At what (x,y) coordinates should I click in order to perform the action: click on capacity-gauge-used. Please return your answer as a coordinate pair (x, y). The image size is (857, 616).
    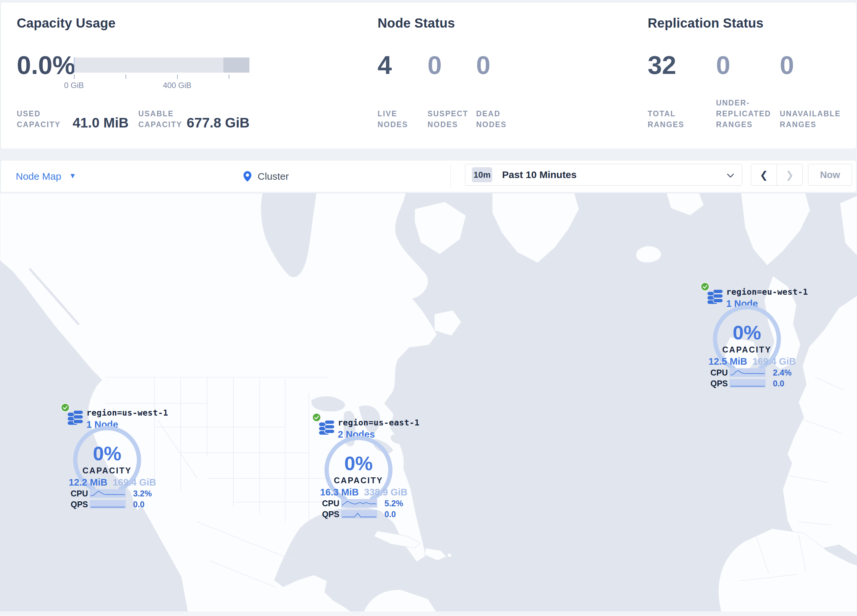
    Looking at the image, I should click on (74, 65).